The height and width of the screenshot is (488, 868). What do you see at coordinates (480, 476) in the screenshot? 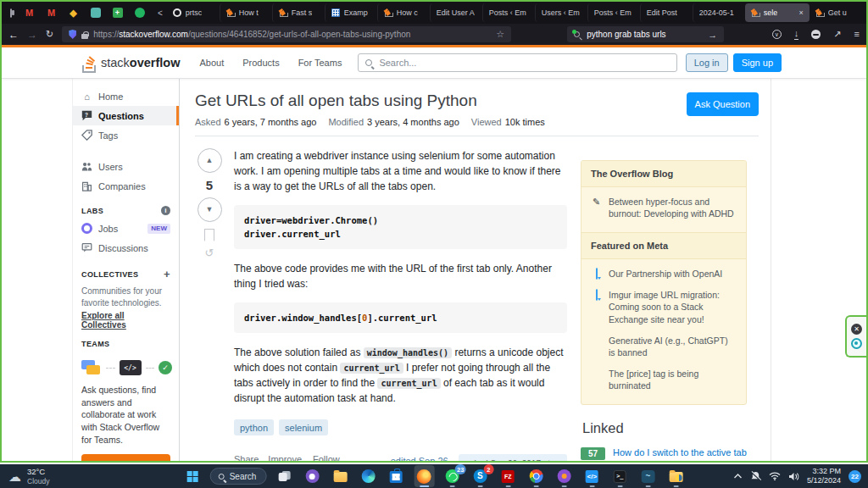
I see `skype-button: S2` at bounding box center [480, 476].